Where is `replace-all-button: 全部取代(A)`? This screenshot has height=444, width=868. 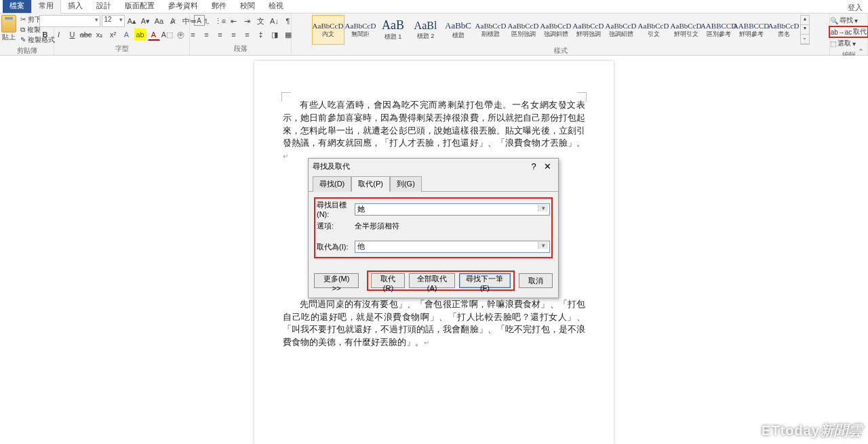
replace-all-button: 全部取代(A) is located at coordinates (431, 281).